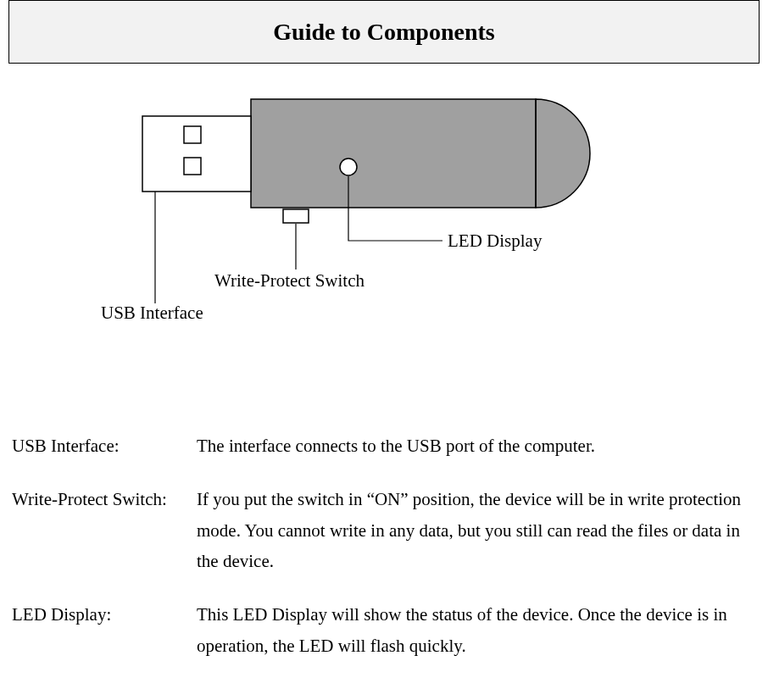 The height and width of the screenshot is (700, 768). I want to click on led-indicator, so click(348, 167).